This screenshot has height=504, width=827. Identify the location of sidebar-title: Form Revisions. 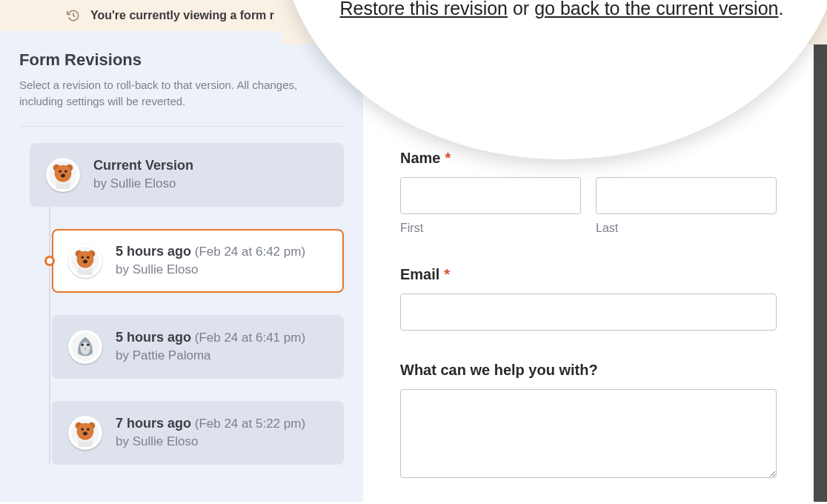
(182, 60).